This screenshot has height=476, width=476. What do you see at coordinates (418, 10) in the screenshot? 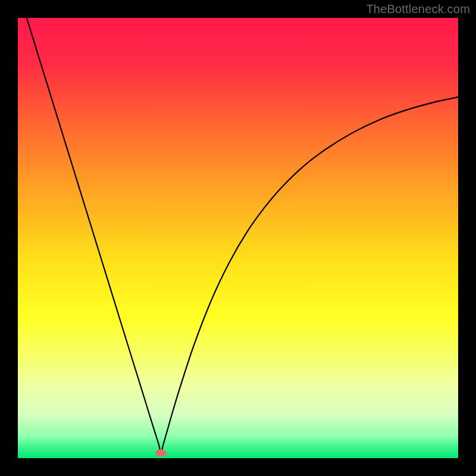
I see `watermark-label: TheBottleneck.com` at bounding box center [418, 10].